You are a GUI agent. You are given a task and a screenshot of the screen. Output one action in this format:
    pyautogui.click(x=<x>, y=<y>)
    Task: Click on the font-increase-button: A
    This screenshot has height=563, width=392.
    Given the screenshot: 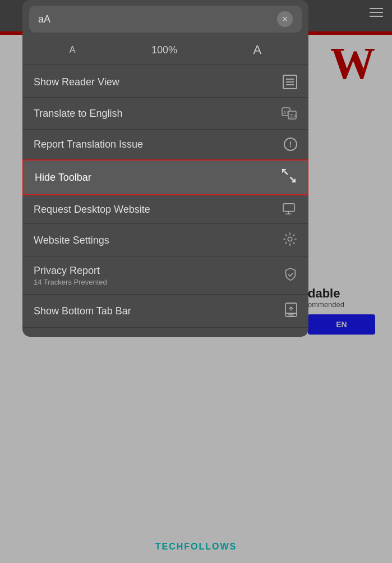 What is the action you would take?
    pyautogui.click(x=258, y=50)
    